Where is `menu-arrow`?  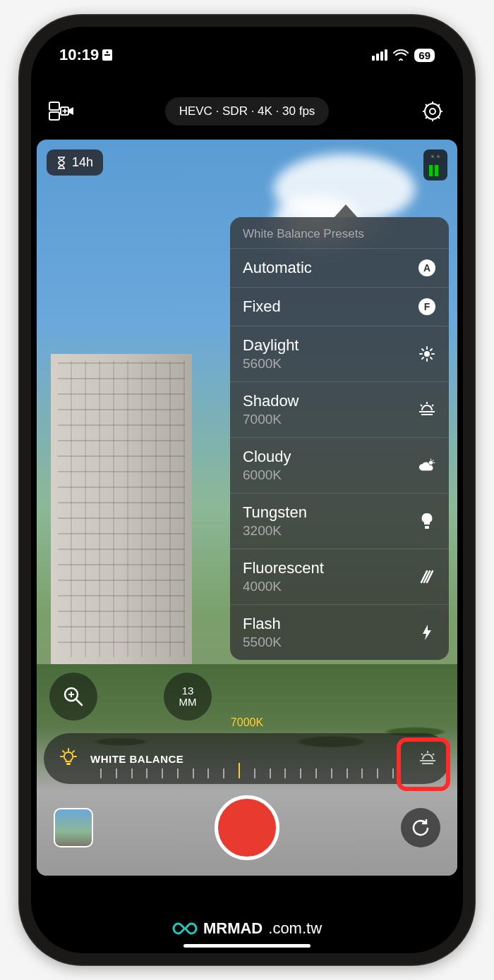 menu-arrow is located at coordinates (346, 212).